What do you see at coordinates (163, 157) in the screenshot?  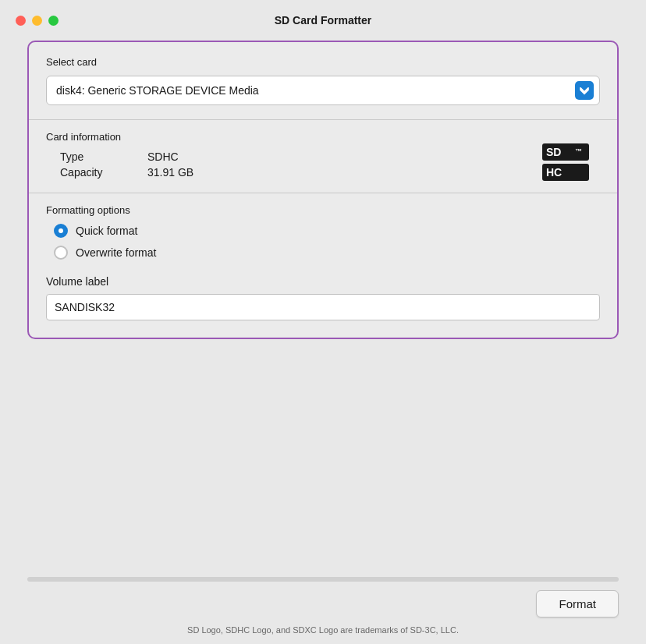 I see `type-value: SDHC` at bounding box center [163, 157].